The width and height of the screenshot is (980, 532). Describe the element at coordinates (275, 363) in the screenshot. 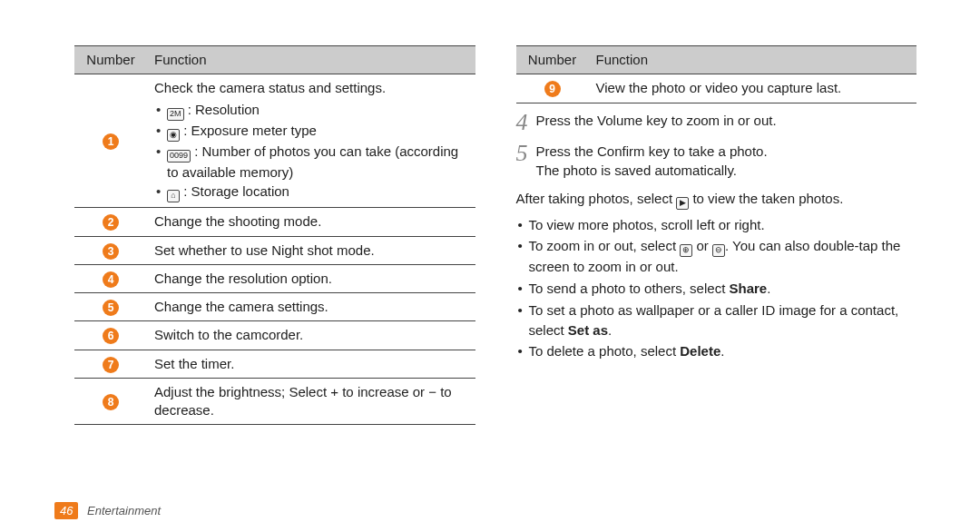

I see `table-row: 7Set the timer.` at that location.